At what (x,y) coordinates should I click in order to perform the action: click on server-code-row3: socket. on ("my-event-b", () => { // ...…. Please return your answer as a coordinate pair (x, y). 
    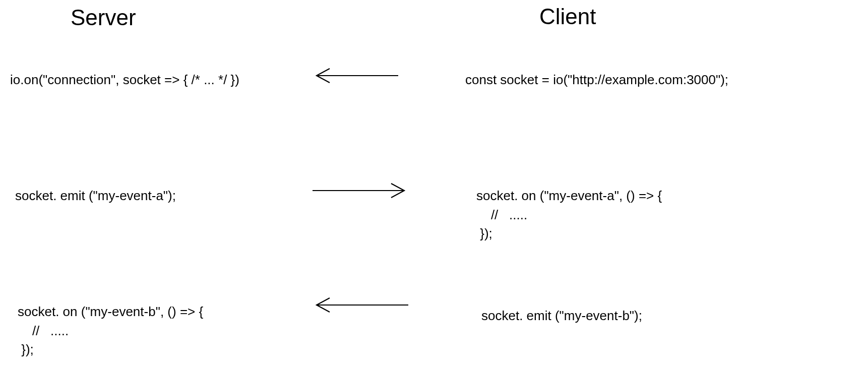
    Looking at the image, I should click on (110, 331).